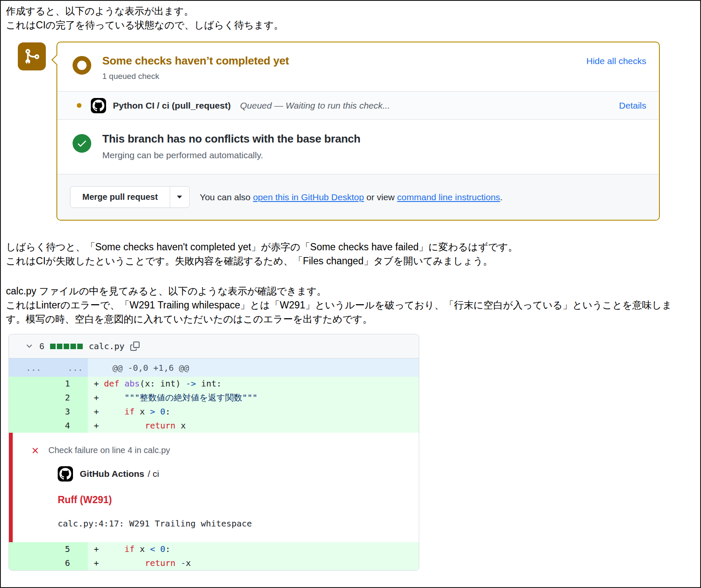  I want to click on calc-paragraph: calc.py ファイルの中を見てみると、以下のような表示が確認できます。 これ…, so click(353, 305).